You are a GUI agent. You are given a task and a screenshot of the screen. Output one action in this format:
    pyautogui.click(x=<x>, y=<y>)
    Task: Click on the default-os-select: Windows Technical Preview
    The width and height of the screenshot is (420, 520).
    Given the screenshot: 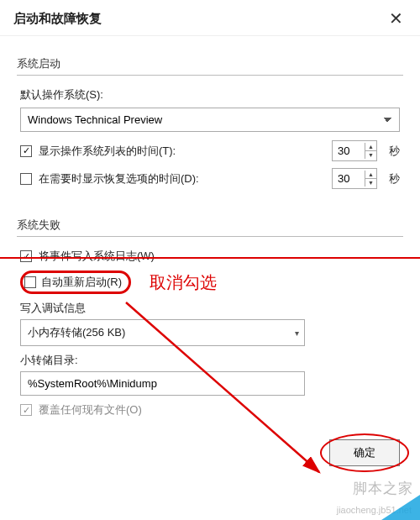 What is the action you would take?
    pyautogui.click(x=210, y=119)
    